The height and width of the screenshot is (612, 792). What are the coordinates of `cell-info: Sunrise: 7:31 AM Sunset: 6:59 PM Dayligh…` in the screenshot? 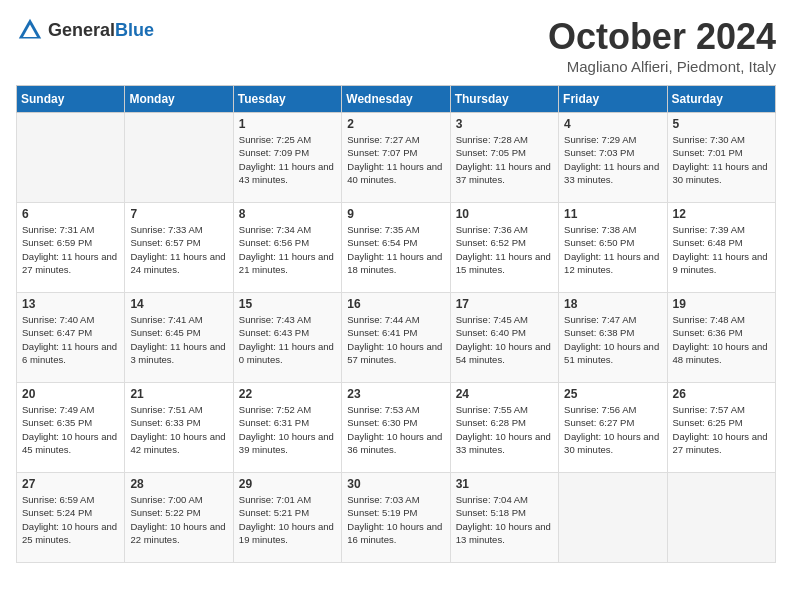 It's located at (70, 250).